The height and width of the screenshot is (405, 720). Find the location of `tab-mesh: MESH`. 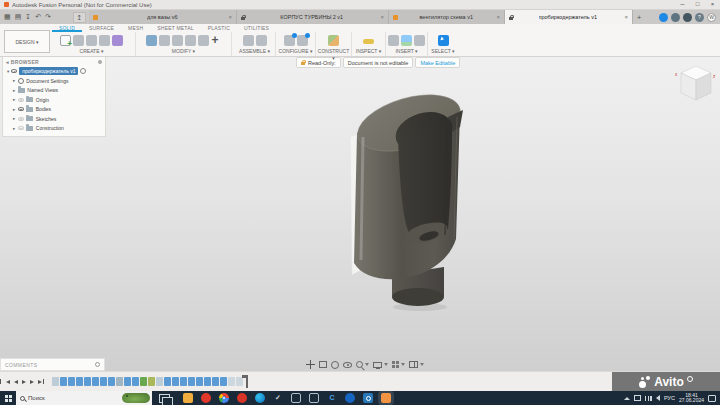

tab-mesh: MESH is located at coordinates (136, 28).